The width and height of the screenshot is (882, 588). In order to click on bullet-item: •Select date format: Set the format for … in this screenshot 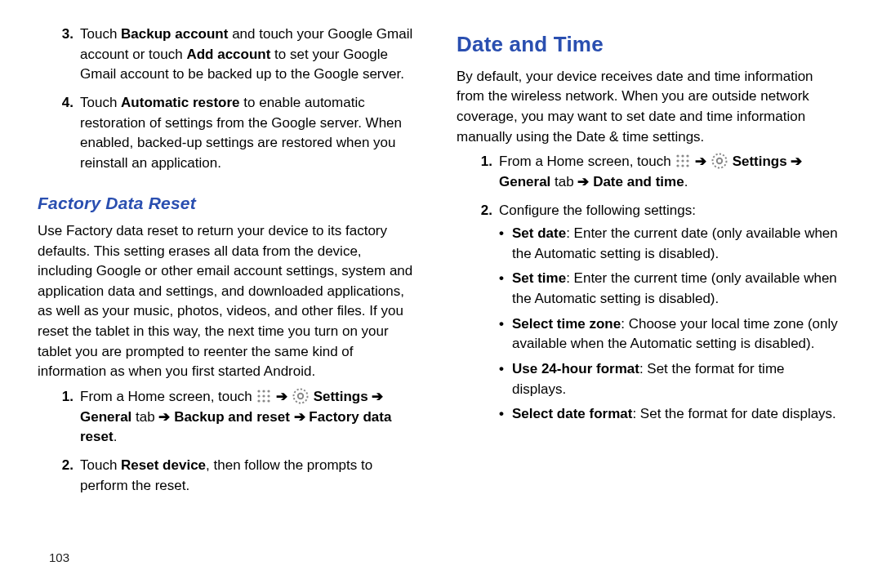, I will do `click(668, 415)`.